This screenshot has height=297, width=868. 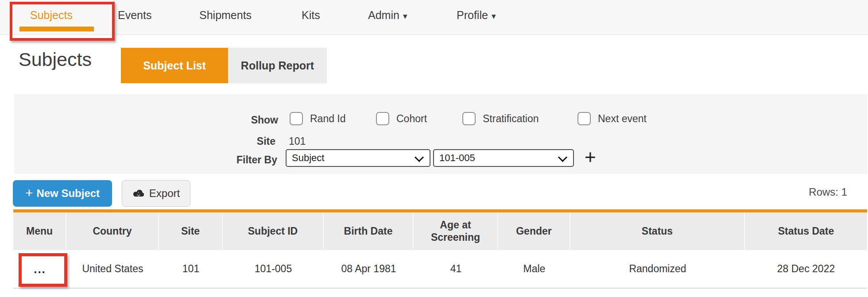 I want to click on next-event-label: Next event, so click(x=622, y=119).